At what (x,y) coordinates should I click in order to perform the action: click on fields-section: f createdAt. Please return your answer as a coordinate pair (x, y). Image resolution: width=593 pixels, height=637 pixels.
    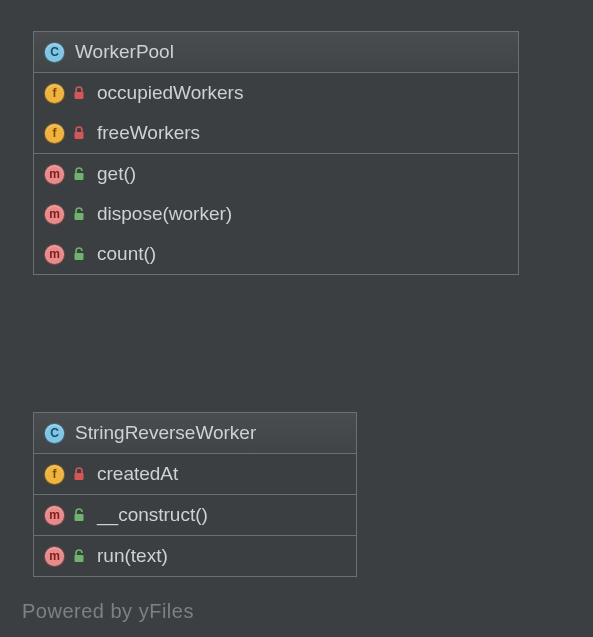
    Looking at the image, I should click on (195, 474).